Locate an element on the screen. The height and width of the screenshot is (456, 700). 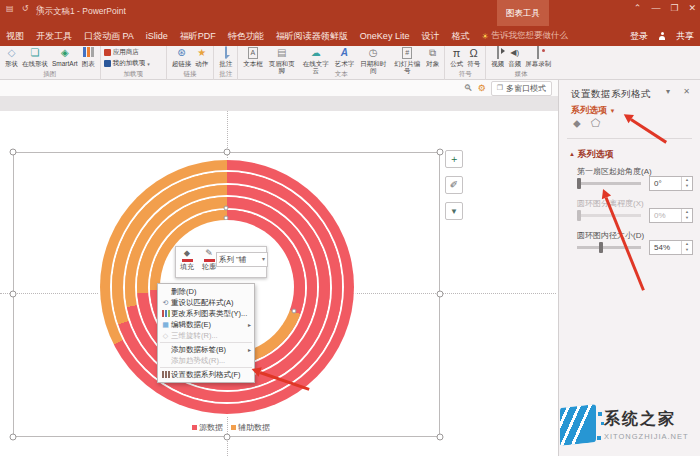
chart-filters-button: ▼ is located at coordinates (454, 211).